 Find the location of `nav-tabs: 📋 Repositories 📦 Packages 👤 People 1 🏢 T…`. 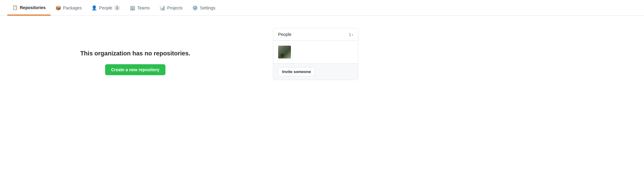

nav-tabs: 📋 Repositories 📦 Packages 👤 People 1 🏢 T… is located at coordinates (322, 8).